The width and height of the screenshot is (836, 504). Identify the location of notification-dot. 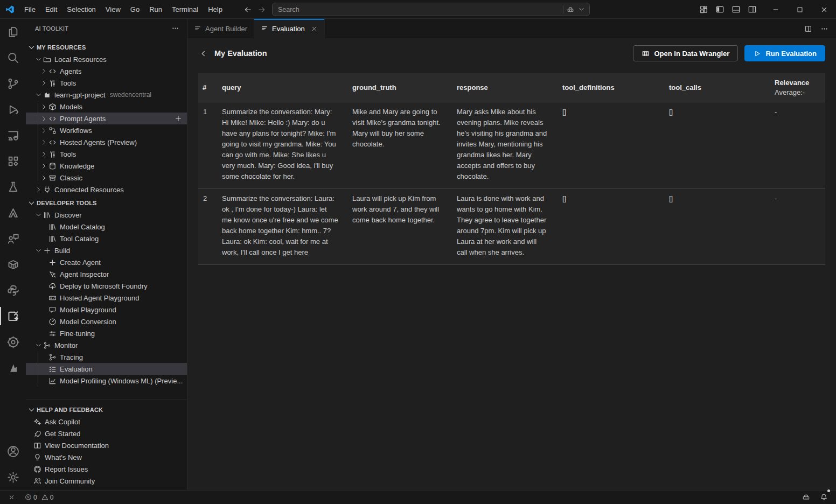
(828, 491).